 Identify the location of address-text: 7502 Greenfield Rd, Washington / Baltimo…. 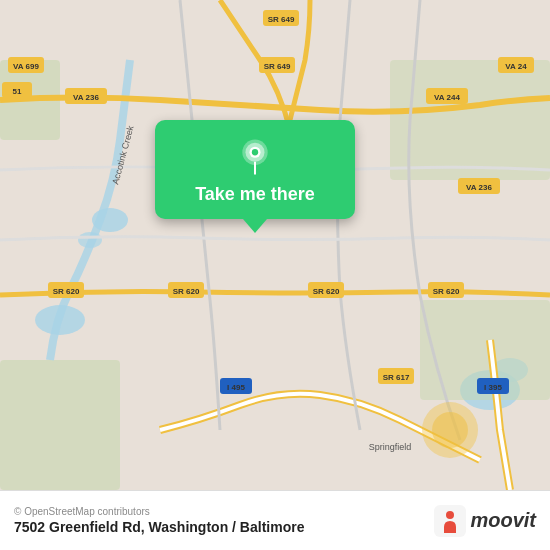
(220, 527).